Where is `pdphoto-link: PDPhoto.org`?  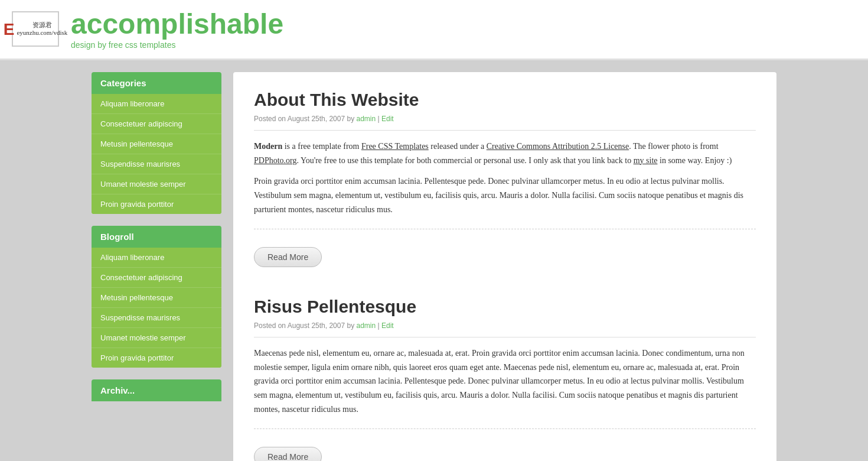 pdphoto-link: PDPhoto.org is located at coordinates (275, 161).